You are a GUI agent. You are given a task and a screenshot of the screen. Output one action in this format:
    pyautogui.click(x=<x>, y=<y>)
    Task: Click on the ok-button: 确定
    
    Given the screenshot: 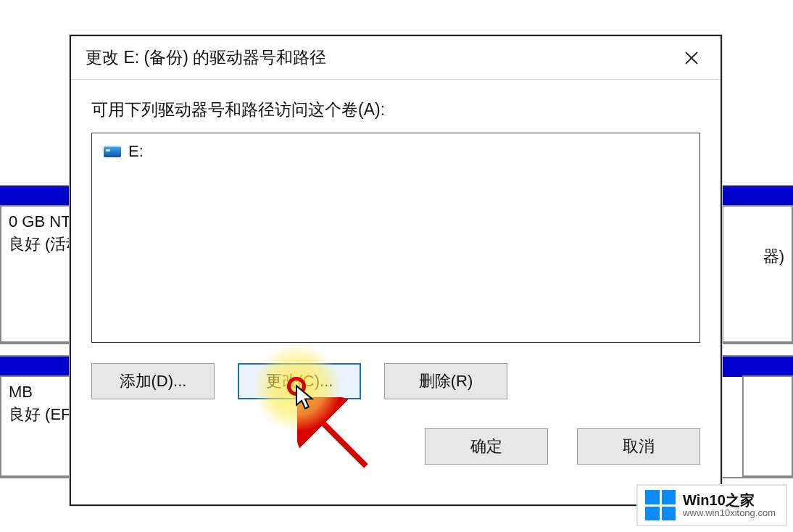 What is the action you would take?
    pyautogui.click(x=486, y=446)
    